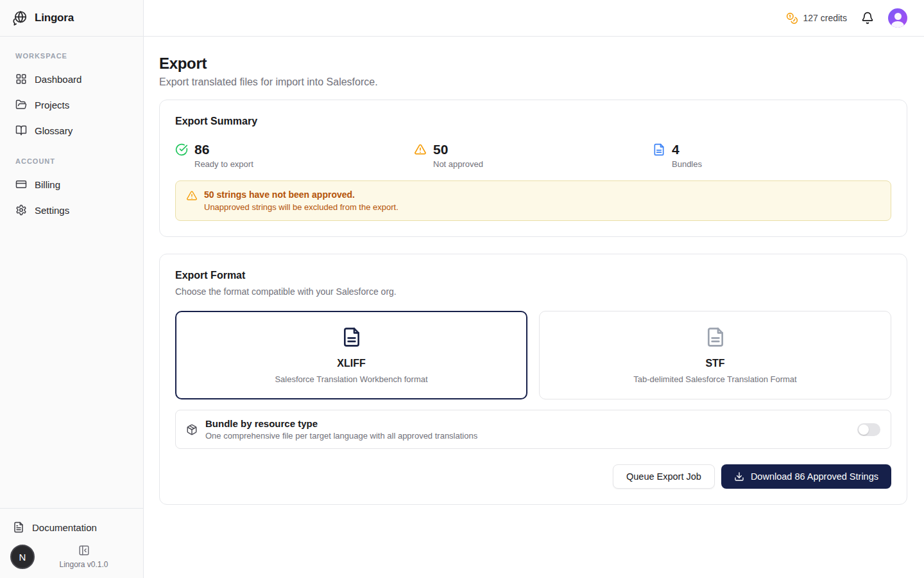  Describe the element at coordinates (22, 557) in the screenshot. I see `workspace-avatar: N` at that location.